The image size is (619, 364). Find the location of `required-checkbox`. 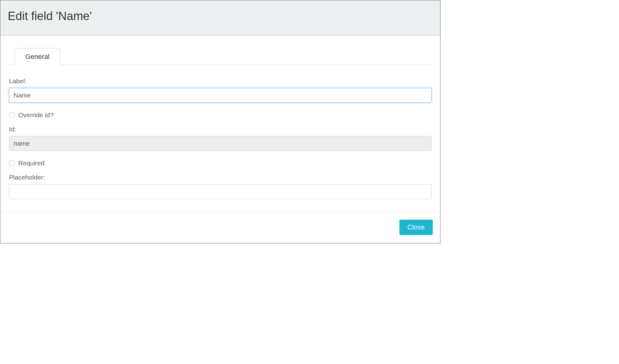

required-checkbox is located at coordinates (12, 163).